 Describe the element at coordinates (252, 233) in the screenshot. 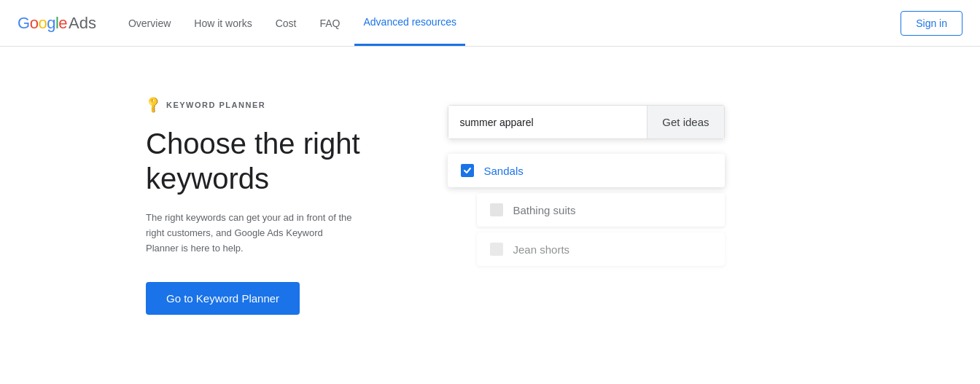

I see `description-text: The right keywords can get your ad in fr…` at that location.